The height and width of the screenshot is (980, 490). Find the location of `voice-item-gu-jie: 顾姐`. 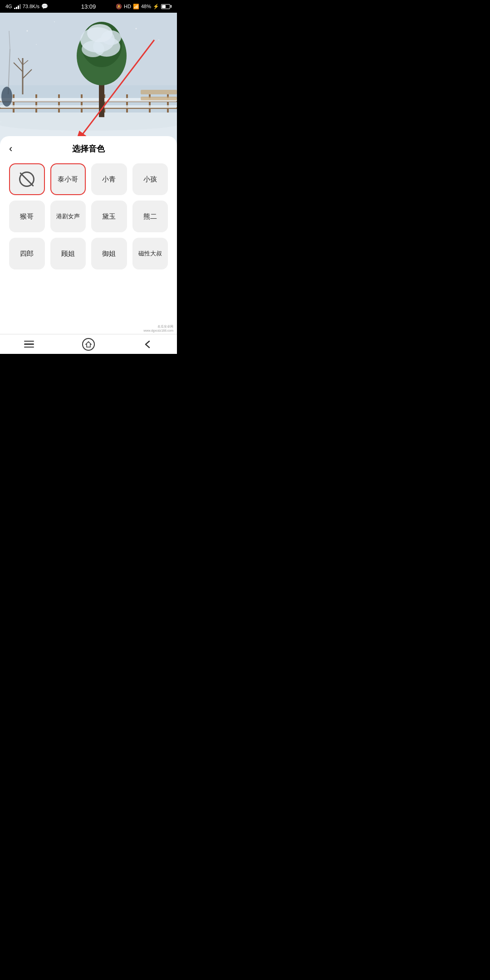

voice-item-gu-jie: 顾姐 is located at coordinates (68, 254).